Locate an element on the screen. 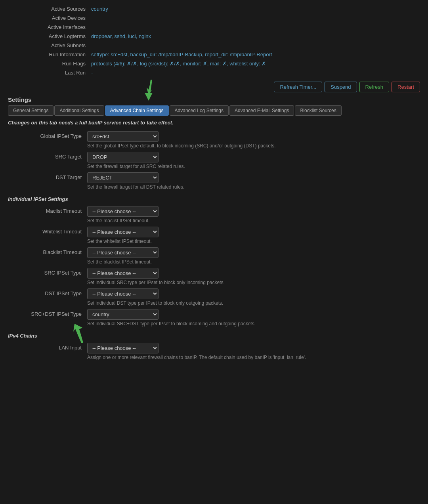 This screenshot has width=428, height=504. blacklist-timeout-label: Blacklist Timeout is located at coordinates (48, 251).